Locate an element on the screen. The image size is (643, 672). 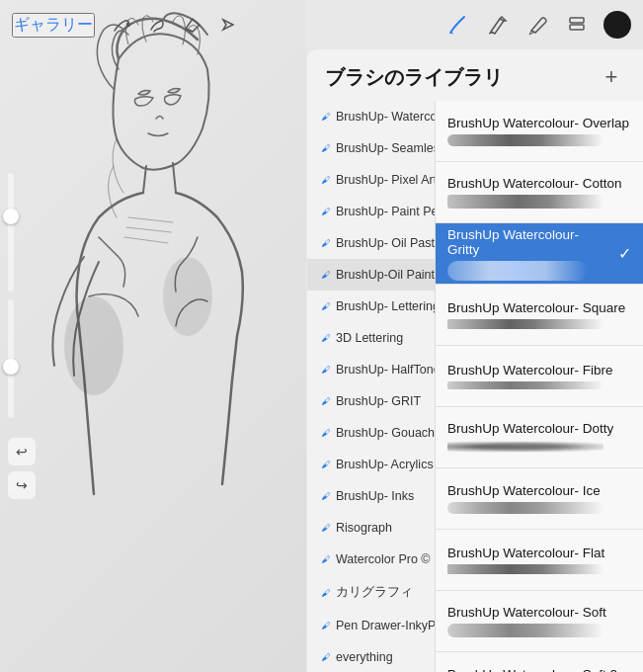
brush-tool-icon is located at coordinates (458, 25).